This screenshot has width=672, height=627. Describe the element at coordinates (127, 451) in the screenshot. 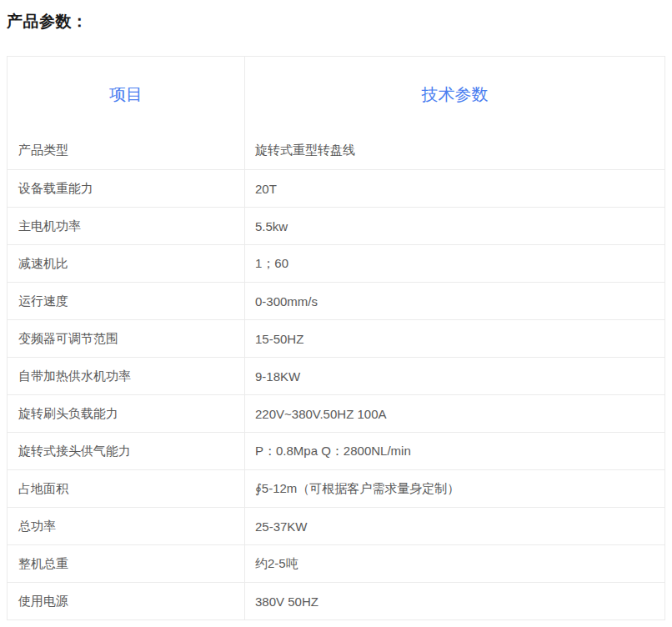

I see `row-label-cell: 旋转式接头供气能力` at that location.